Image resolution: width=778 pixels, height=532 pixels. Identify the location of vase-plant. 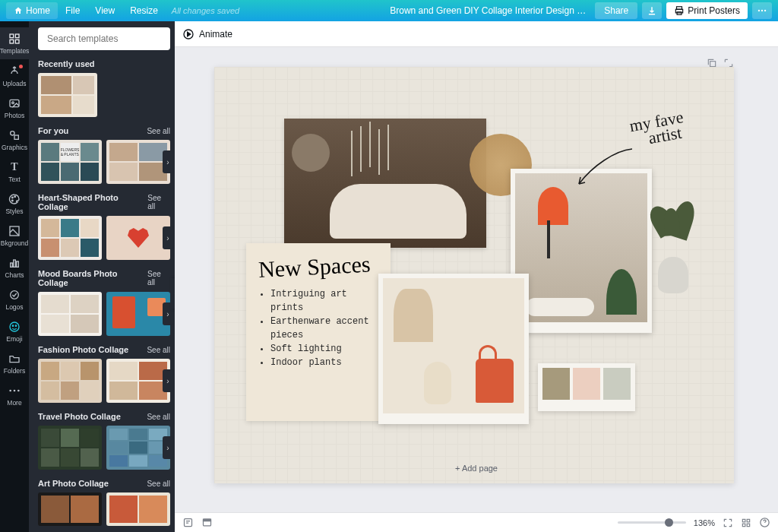
(673, 260).